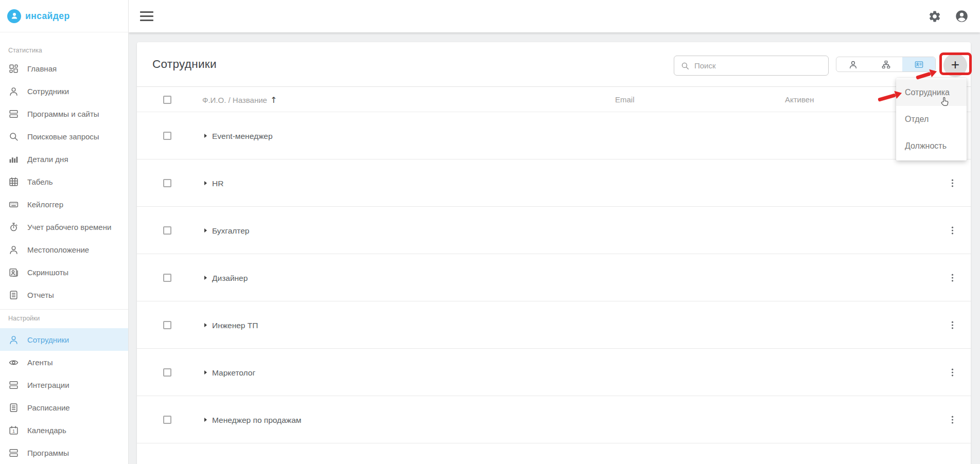 The height and width of the screenshot is (464, 980). I want to click on report-icon, so click(13, 295).